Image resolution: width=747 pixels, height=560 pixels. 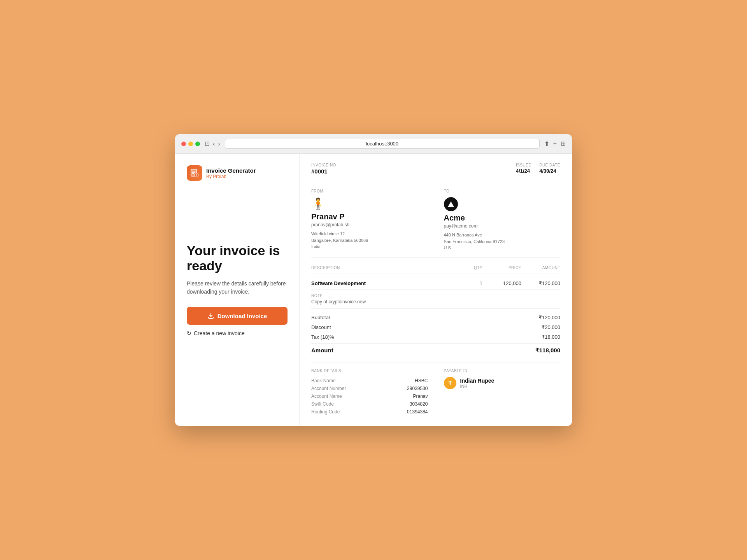 I want to click on line-item: Software Development 1 120,000 ₹120,000, so click(x=436, y=284).